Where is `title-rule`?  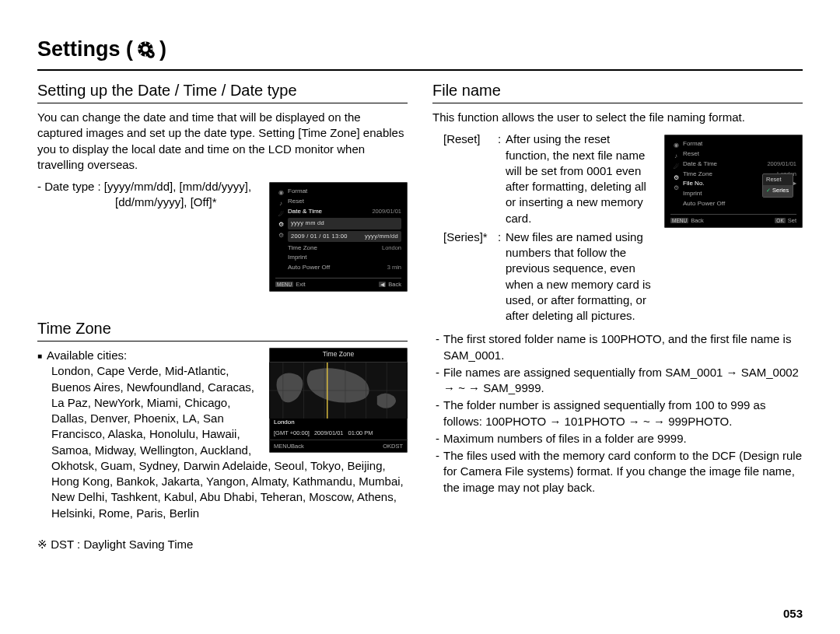
title-rule is located at coordinates (420, 70).